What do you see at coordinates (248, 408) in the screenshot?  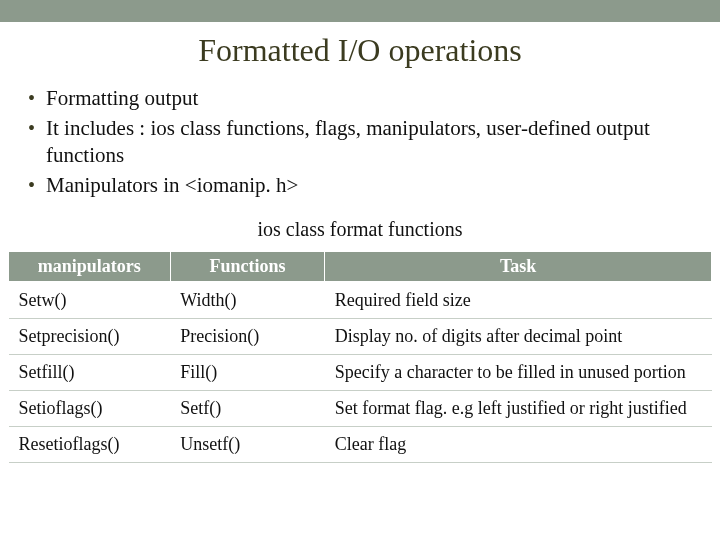 I see `cell-function: Setf()` at bounding box center [248, 408].